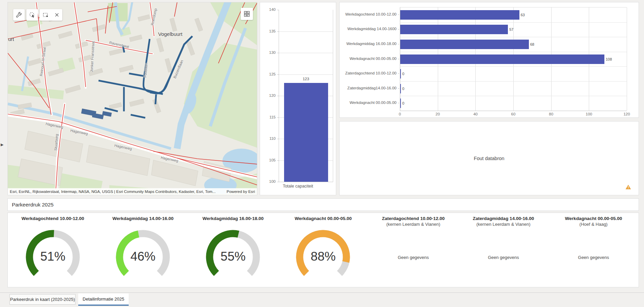 This screenshot has width=644, height=307. What do you see at coordinates (32, 15) in the screenshot?
I see `lasso-pointer-icon` at bounding box center [32, 15].